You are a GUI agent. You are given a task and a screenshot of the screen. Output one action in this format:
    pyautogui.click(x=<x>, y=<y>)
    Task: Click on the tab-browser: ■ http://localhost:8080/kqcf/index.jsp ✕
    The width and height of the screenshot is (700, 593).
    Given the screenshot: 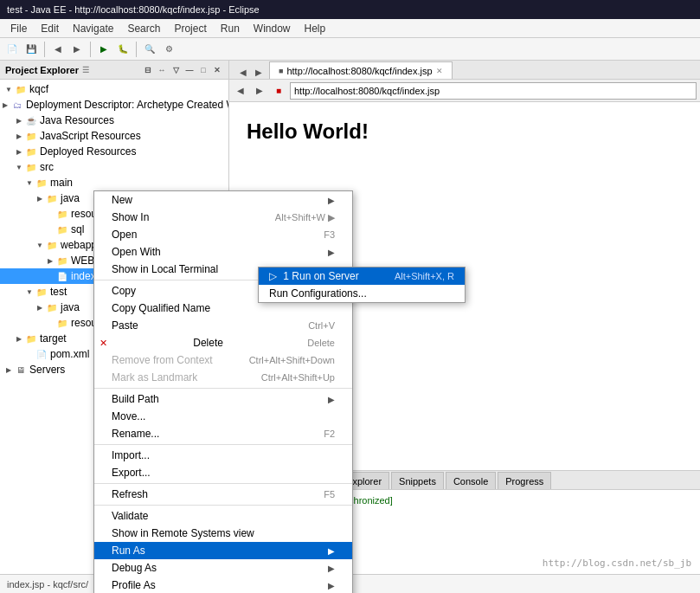 What is the action you would take?
    pyautogui.click(x=361, y=70)
    